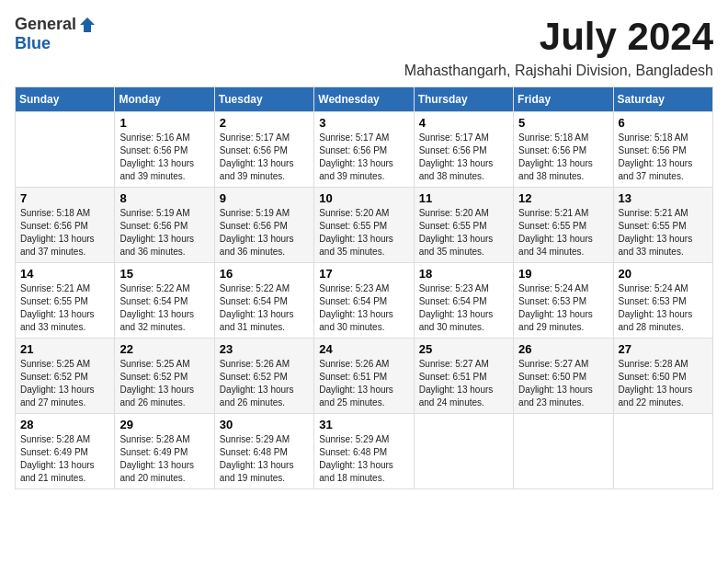  What do you see at coordinates (463, 99) in the screenshot?
I see `weekday-header: Thursday` at bounding box center [463, 99].